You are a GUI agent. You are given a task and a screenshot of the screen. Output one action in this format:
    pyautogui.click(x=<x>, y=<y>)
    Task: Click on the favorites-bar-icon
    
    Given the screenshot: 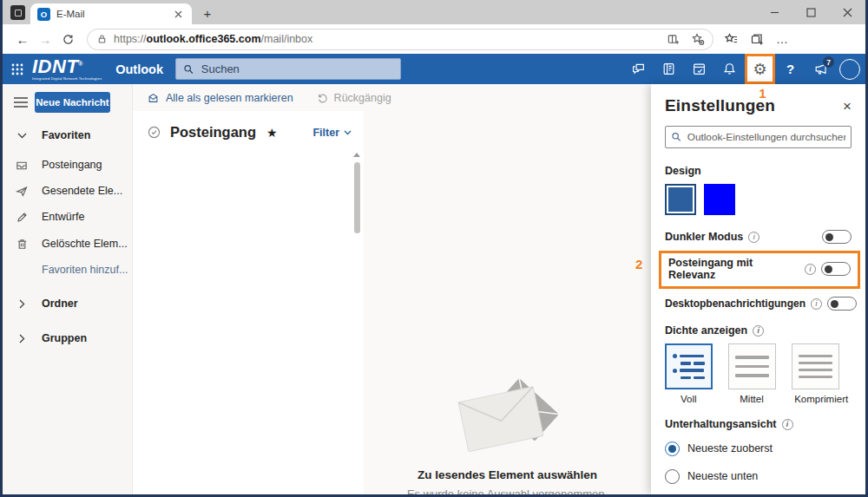 What is the action you would take?
    pyautogui.click(x=731, y=39)
    